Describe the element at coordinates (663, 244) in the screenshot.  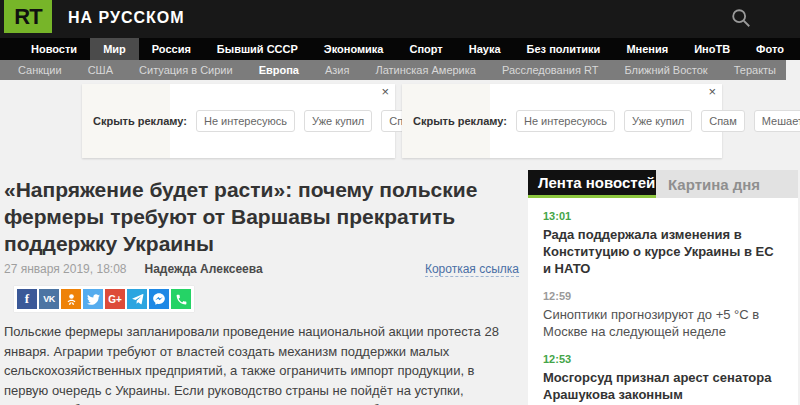
I see `news-feed-item: 13:01 Рада поддержала изменения в Консти…` at that location.